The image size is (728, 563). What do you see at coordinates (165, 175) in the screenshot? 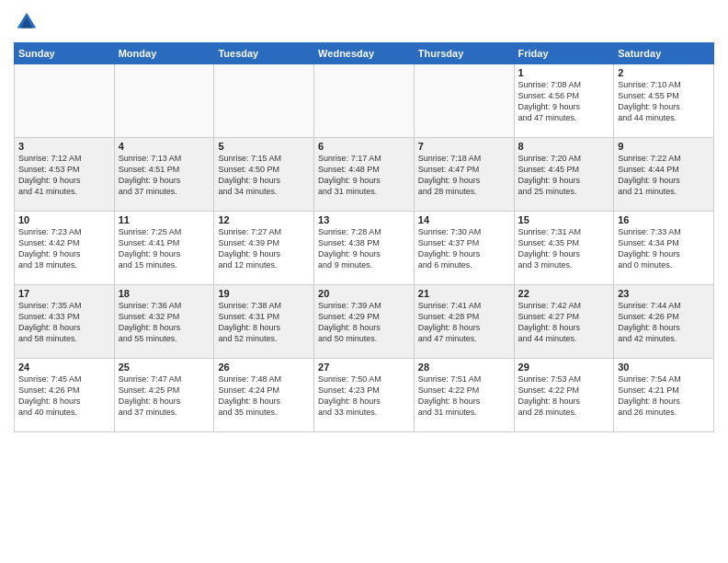
I see `day-detail: Sunrise: 7:13 AM Sunset: 4:51 PM Dayligh…` at bounding box center [165, 175].